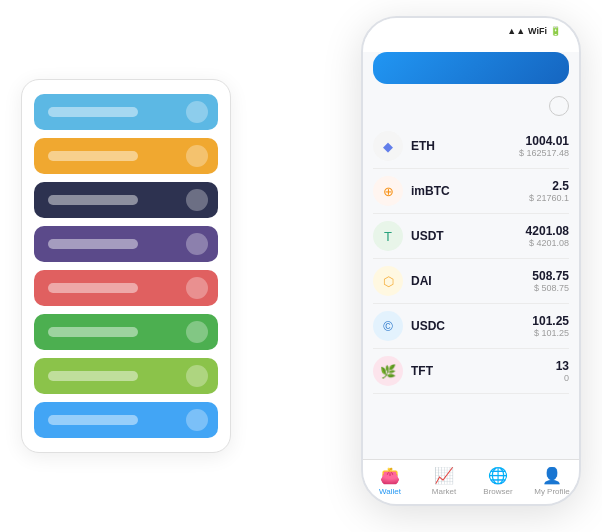 This screenshot has width=602, height=532. I want to click on nav-item-wallet: 👛Wallet, so click(390, 481).